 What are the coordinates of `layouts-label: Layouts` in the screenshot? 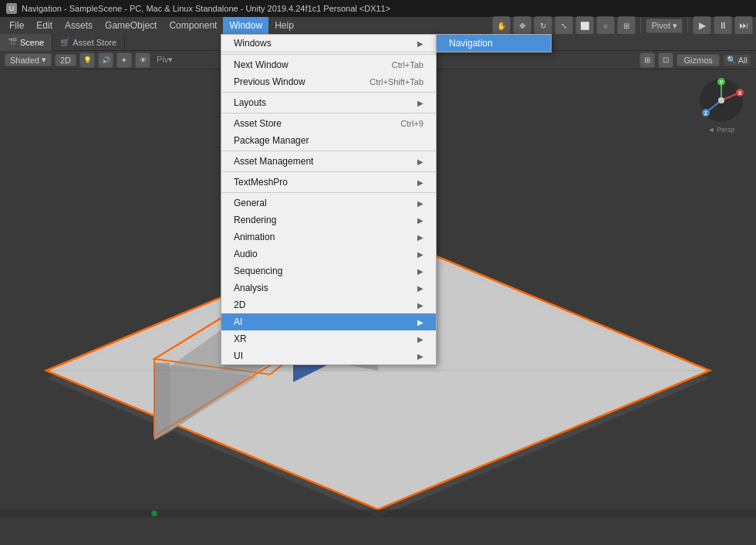 It's located at (250, 103).